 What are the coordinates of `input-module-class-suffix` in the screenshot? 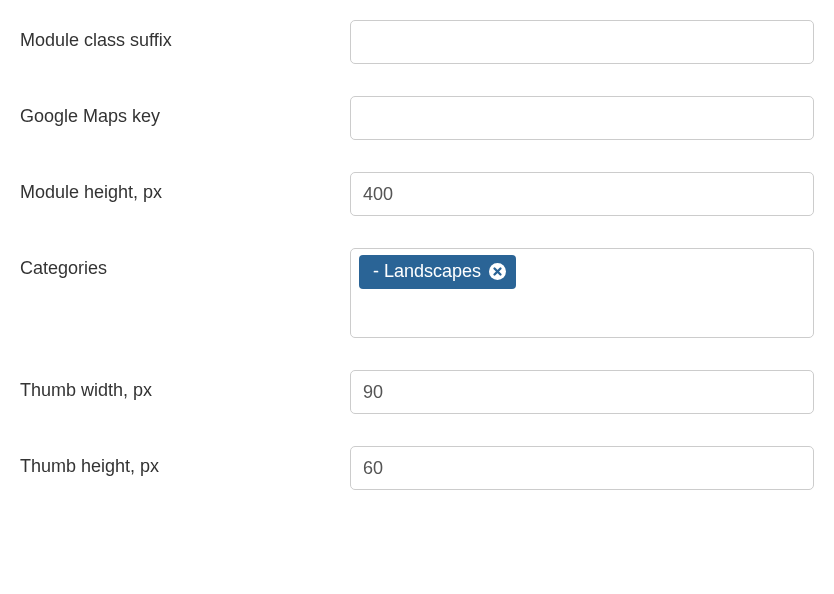 It's located at (582, 42).